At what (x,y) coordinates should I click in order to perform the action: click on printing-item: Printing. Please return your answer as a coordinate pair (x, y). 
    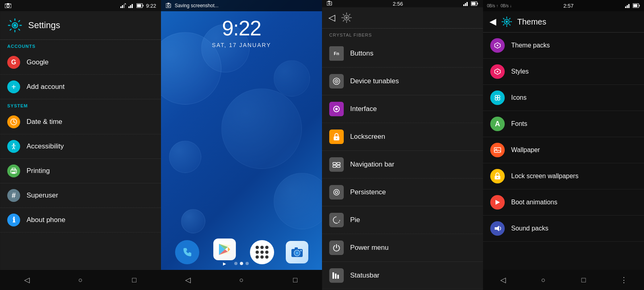
    Looking at the image, I should click on (80, 171).